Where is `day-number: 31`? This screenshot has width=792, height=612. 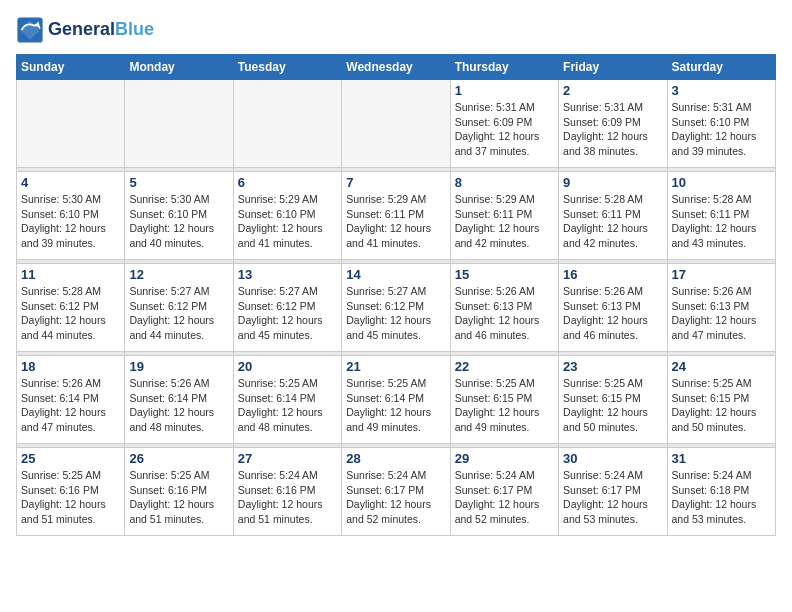 day-number: 31 is located at coordinates (722, 458).